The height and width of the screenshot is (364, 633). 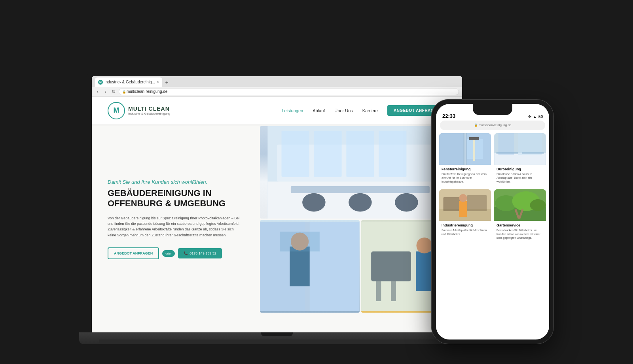 I want to click on service-card-buero: Büroreinigung Strahlende Böden & saubere…, so click(x=520, y=160).